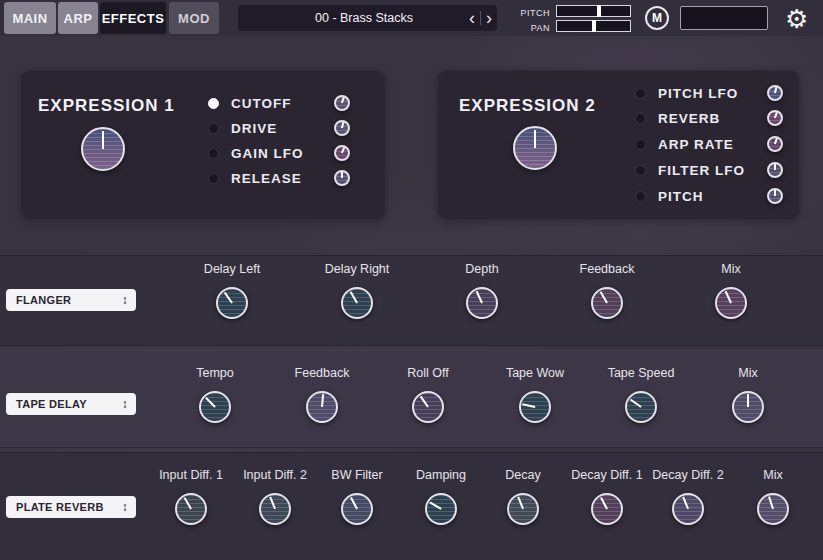 Image resolution: width=823 pixels, height=560 pixels. I want to click on decay-diff-2-knob, so click(688, 509).